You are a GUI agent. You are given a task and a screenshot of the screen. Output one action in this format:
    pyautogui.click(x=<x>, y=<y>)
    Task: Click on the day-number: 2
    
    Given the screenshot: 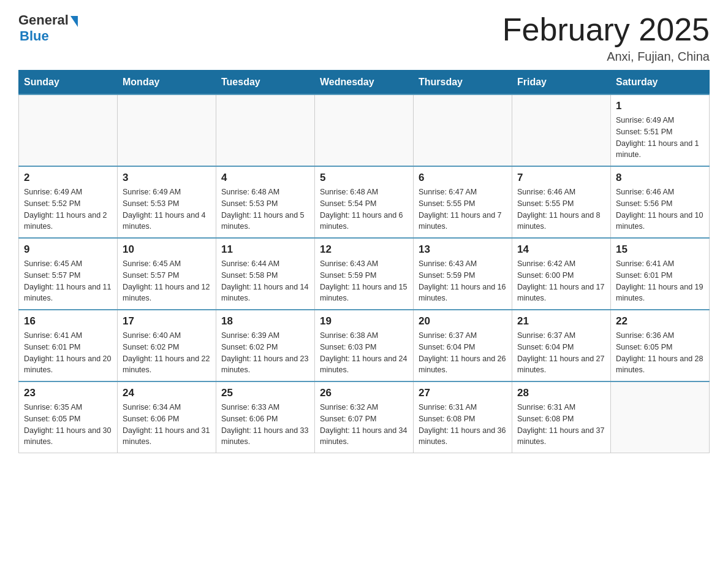 What is the action you would take?
    pyautogui.click(x=68, y=178)
    